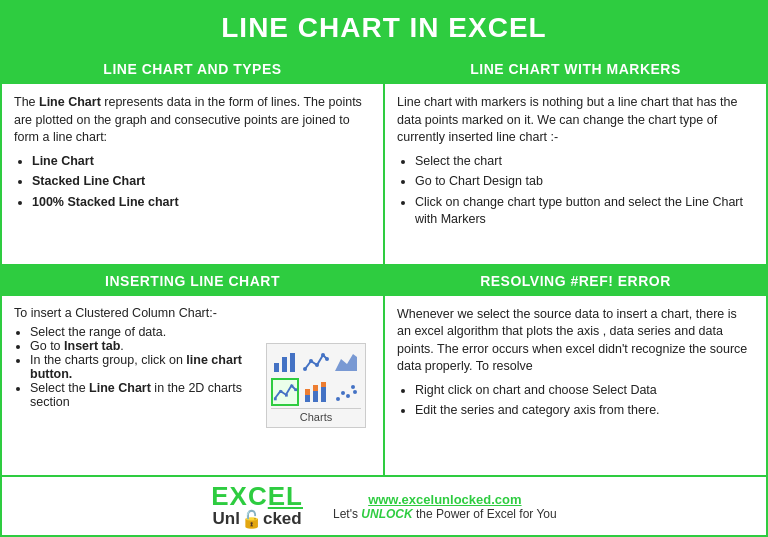 The image size is (768, 537). What do you see at coordinates (584, 411) in the screenshot?
I see `list-item: Edit the series and category axis from t…` at bounding box center [584, 411].